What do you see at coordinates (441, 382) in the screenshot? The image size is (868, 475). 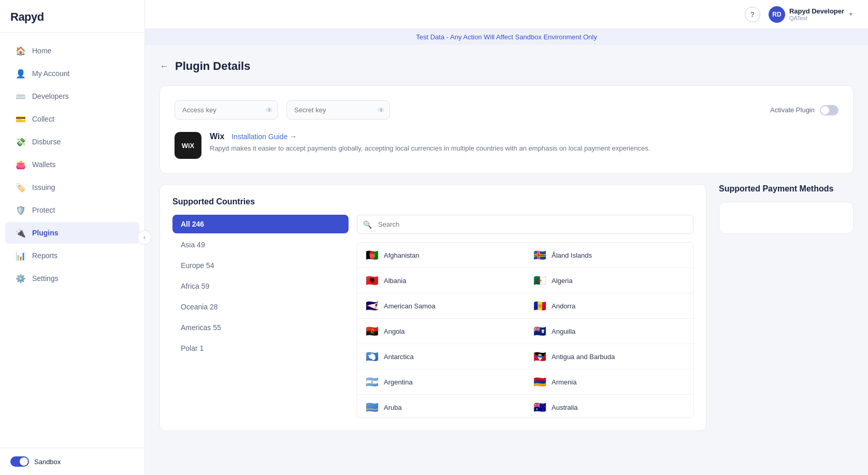 I see `country-item: 🇦🇷 Argentina` at bounding box center [441, 382].